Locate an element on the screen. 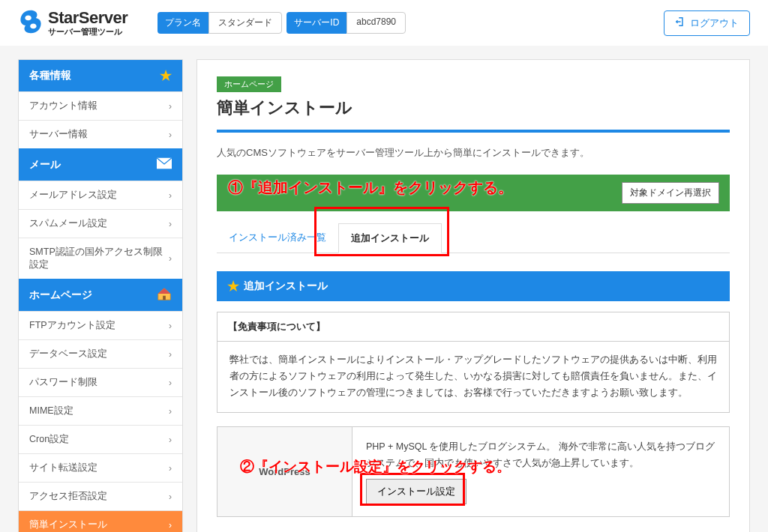  logo-subtitle: サーバー管理ツール is located at coordinates (88, 31).